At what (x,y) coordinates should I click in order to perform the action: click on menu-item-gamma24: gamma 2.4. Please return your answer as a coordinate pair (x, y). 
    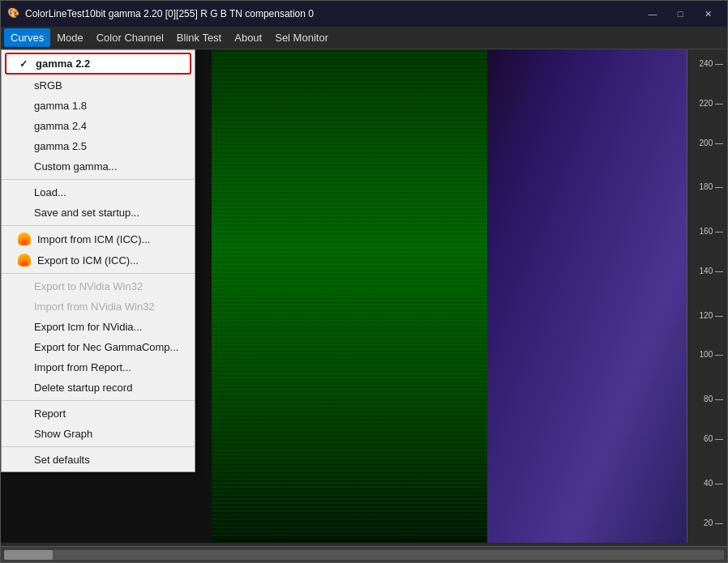
    Looking at the image, I should click on (98, 126).